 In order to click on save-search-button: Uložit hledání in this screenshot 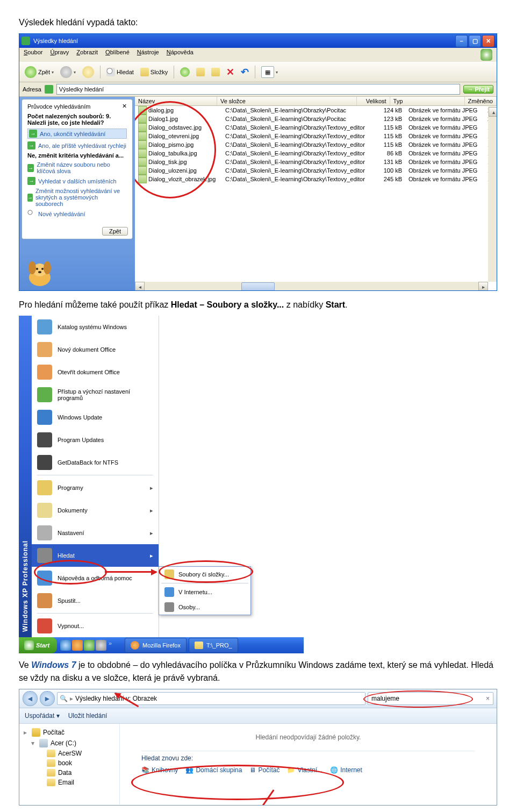, I will do `click(88, 716)`.